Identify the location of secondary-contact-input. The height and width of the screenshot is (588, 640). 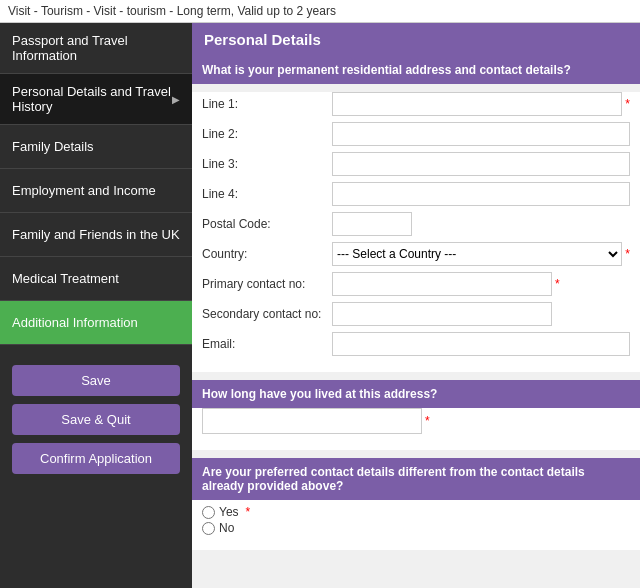
(442, 314).